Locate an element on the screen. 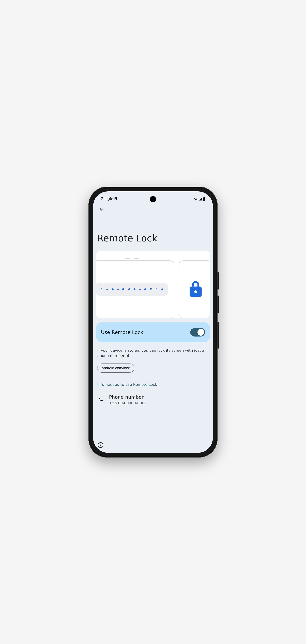 The height and width of the screenshot is (644, 306). back-arrow-icon is located at coordinates (101, 210).